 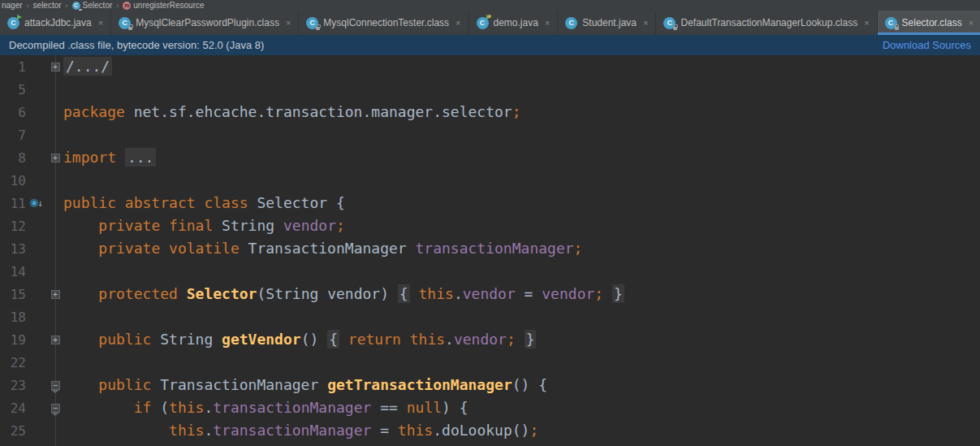 What do you see at coordinates (490, 158) in the screenshot?
I see `code-line: 8+import ...` at bounding box center [490, 158].